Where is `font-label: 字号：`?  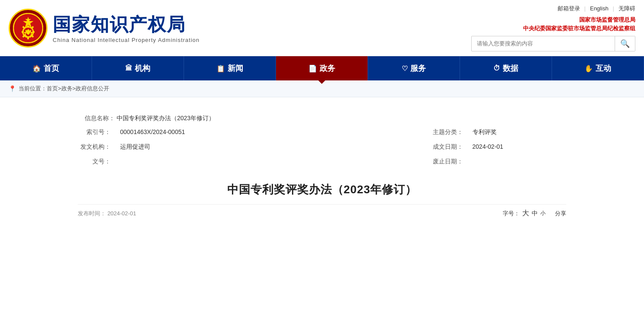 font-label: 字号： is located at coordinates (511, 214).